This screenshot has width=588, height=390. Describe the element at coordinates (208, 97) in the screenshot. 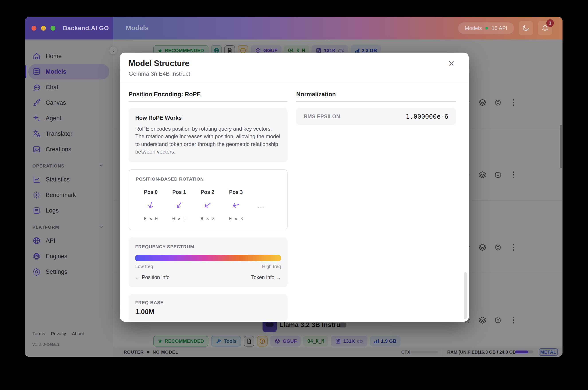

I see `section-heading: Position Encoding: RoPE` at that location.